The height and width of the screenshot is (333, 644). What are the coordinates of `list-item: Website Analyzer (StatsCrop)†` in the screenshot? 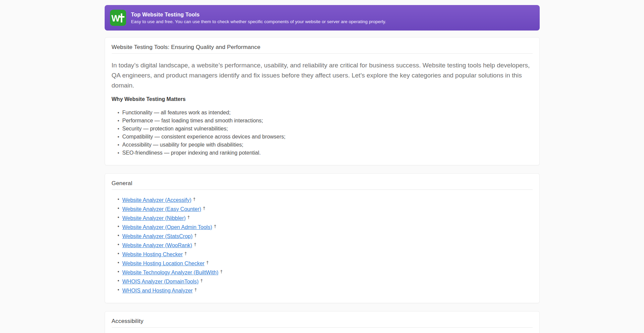 It's located at (325, 236).